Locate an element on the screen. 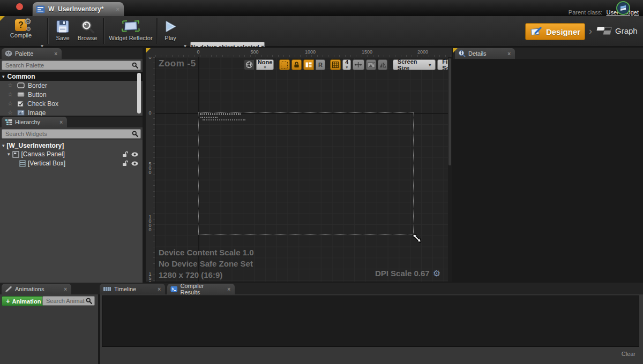 This screenshot has width=643, height=364. resize-mode-button: R is located at coordinates (320, 65).